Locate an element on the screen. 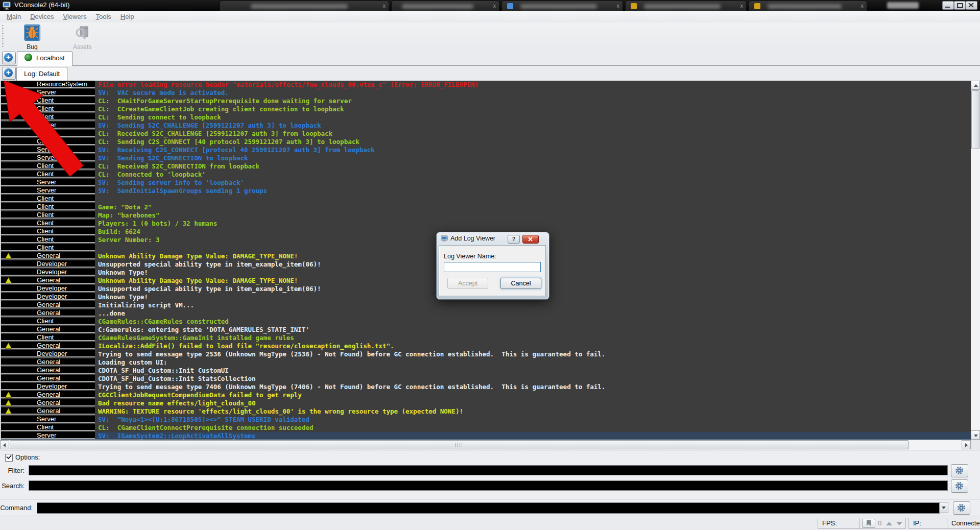  log-row: ClientMap: "barebones" is located at coordinates (486, 215).